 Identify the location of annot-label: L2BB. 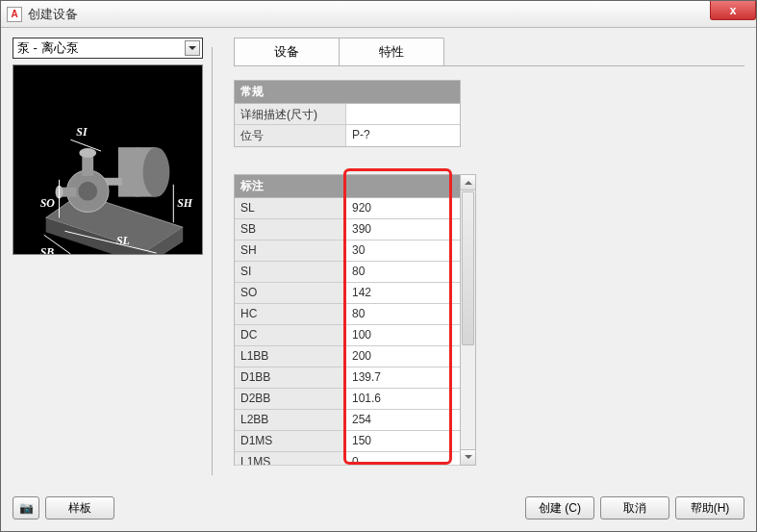
(290, 419).